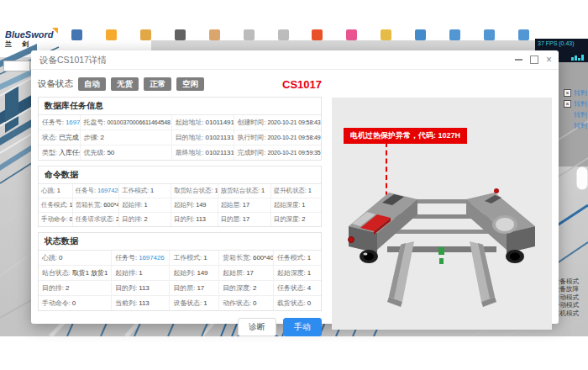 The width and height of the screenshot is (588, 370). What do you see at coordinates (302, 84) in the screenshot?
I see `device-code: CS1017` at bounding box center [302, 84].